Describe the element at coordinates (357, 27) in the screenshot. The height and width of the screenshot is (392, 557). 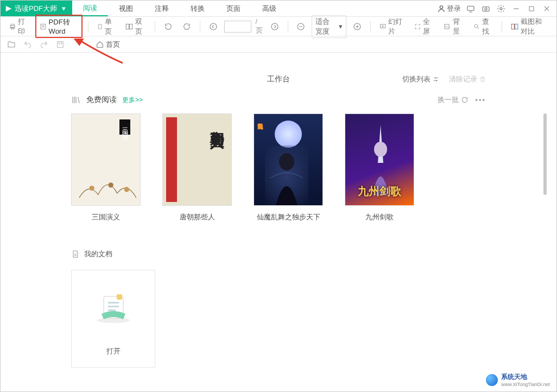
I see `plus-circle-icon` at that location.